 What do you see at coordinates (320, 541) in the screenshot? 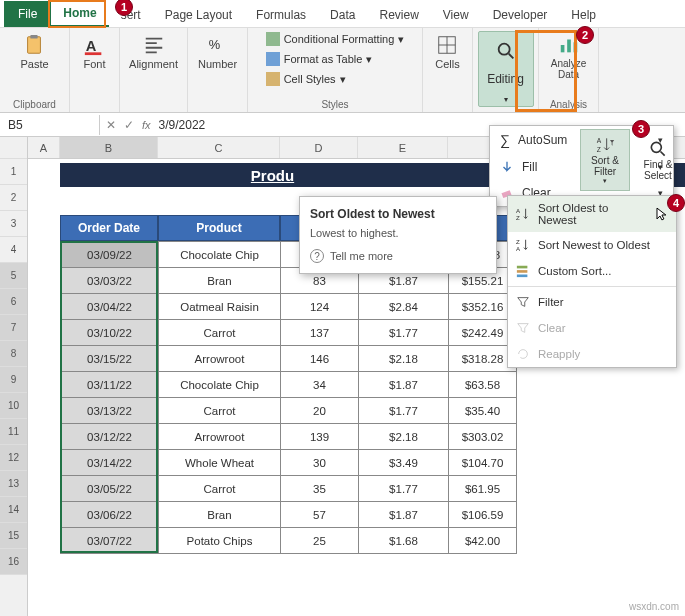
I see `cell-qty: 25` at bounding box center [320, 541].